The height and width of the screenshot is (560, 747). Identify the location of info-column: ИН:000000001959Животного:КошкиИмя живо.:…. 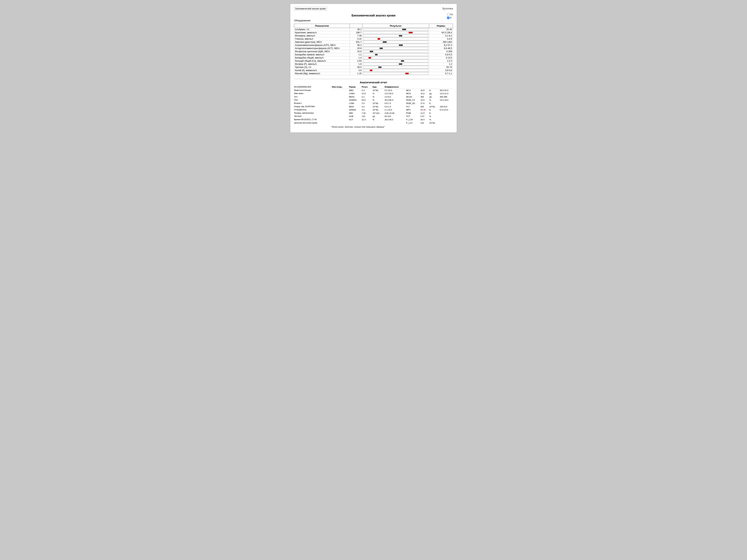
(313, 107).